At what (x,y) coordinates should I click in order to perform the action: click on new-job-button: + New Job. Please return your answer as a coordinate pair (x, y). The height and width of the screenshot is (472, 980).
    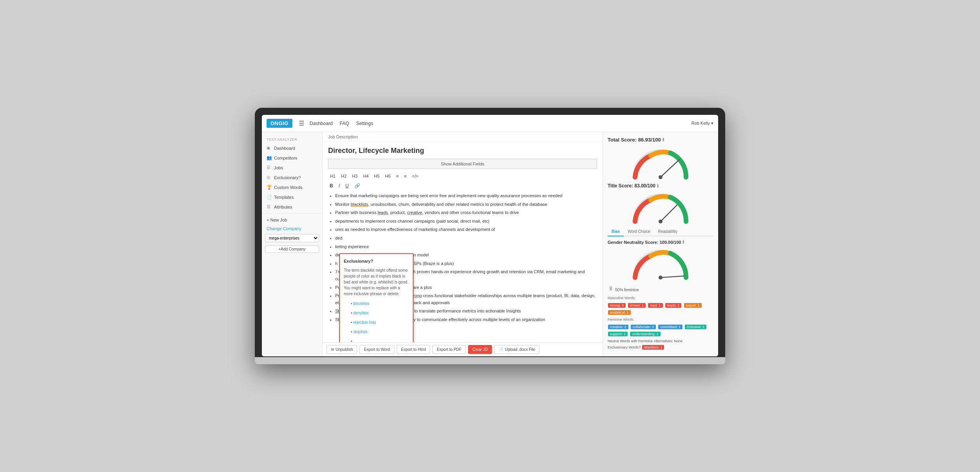
    Looking at the image, I should click on (292, 220).